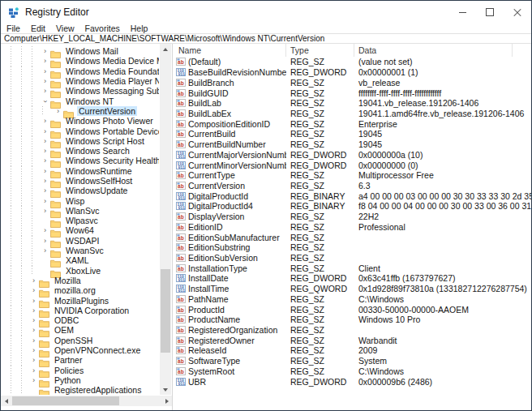 Image resolution: width=532 pixels, height=411 pixels. Describe the element at coordinates (320, 50) in the screenshot. I see `column-header-type: Type` at that location.